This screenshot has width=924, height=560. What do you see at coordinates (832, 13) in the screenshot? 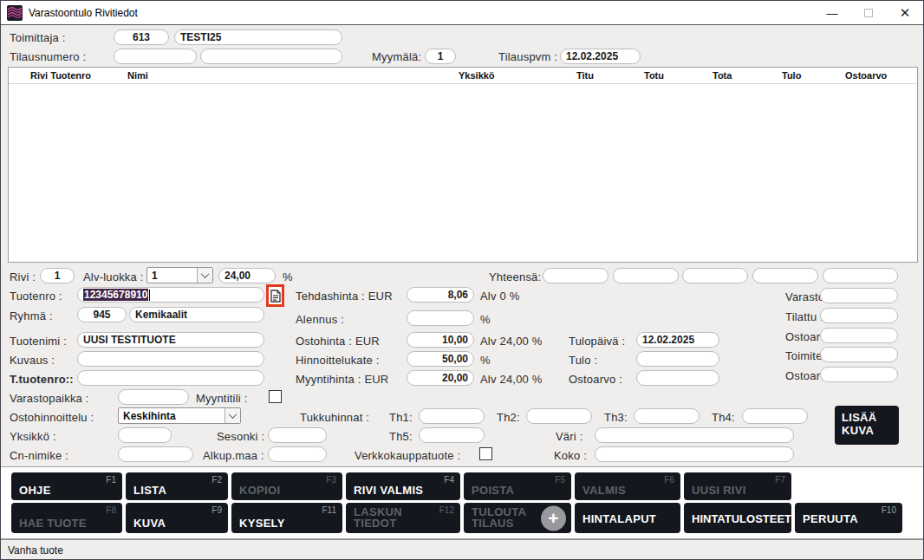
I see `minimize-button: —` at bounding box center [832, 13].